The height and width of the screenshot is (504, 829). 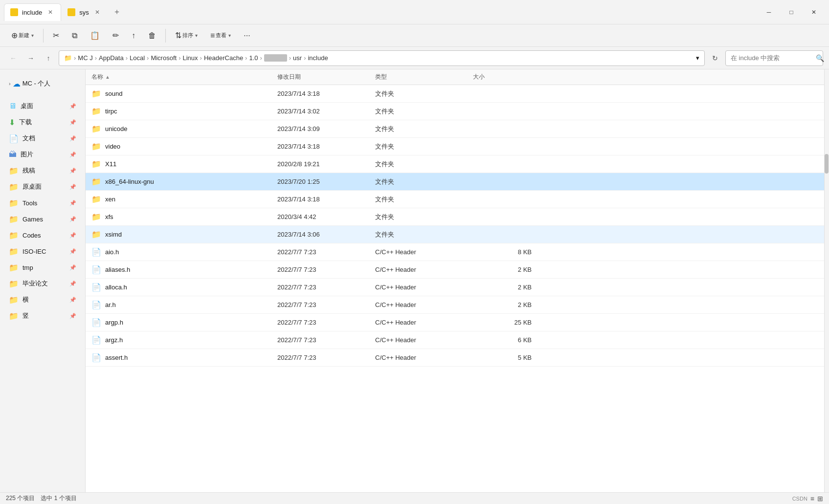 What do you see at coordinates (43, 106) in the screenshot?
I see `sidebar-item-desktop: 🖥 桌面 📌` at bounding box center [43, 106].